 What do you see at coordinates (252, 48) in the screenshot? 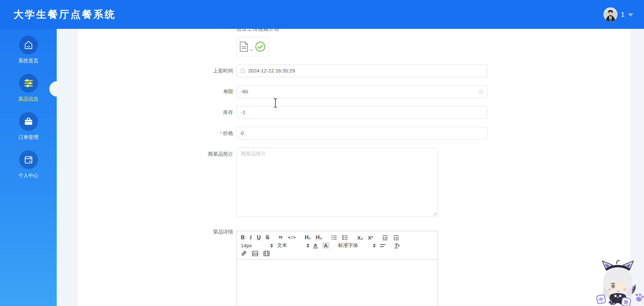
I see `file-name-truncated: ..` at bounding box center [252, 48].